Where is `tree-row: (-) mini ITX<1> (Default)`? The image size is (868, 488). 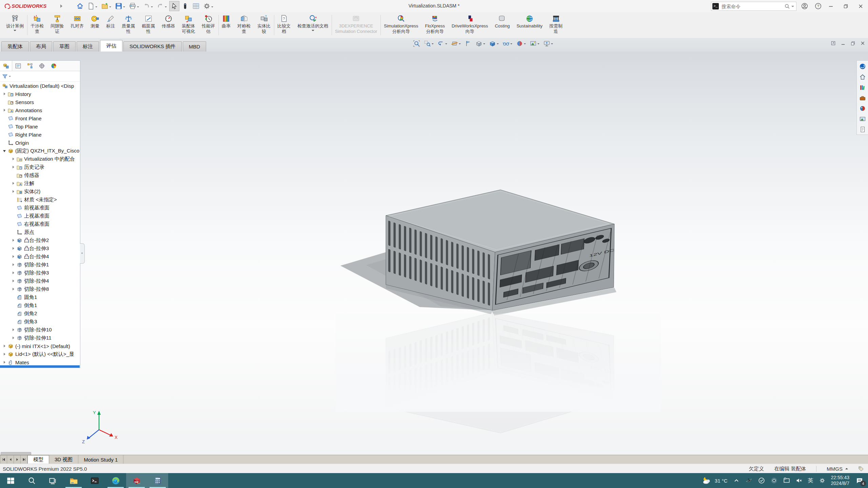 tree-row: (-) mini ITX<1> (Default) is located at coordinates (40, 346).